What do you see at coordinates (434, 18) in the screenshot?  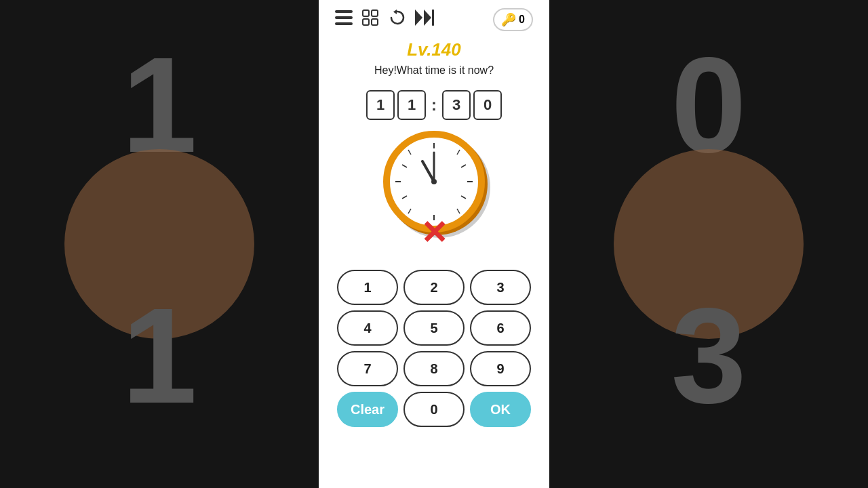 I see `toolbar: 🔑 0` at bounding box center [434, 18].